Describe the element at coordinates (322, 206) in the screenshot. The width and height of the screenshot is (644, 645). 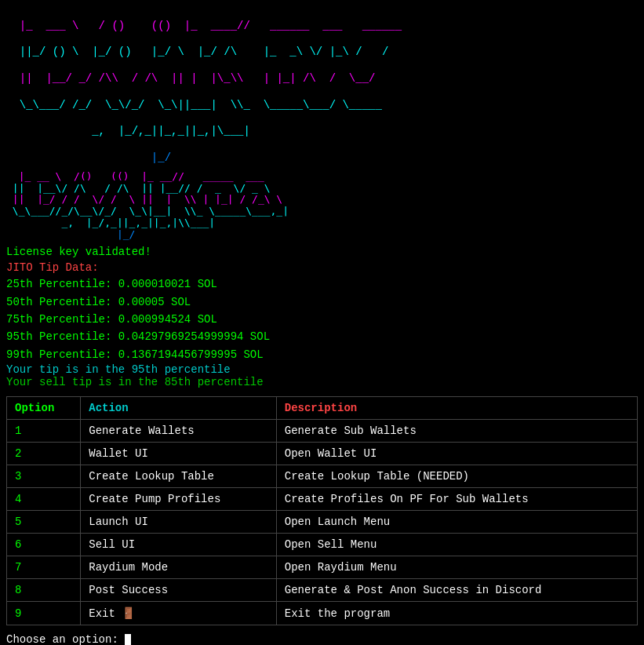
I see `ascii-banner-pre: |_ __ \ /() (() |_ __// _____ ___ || |__…` at that location.